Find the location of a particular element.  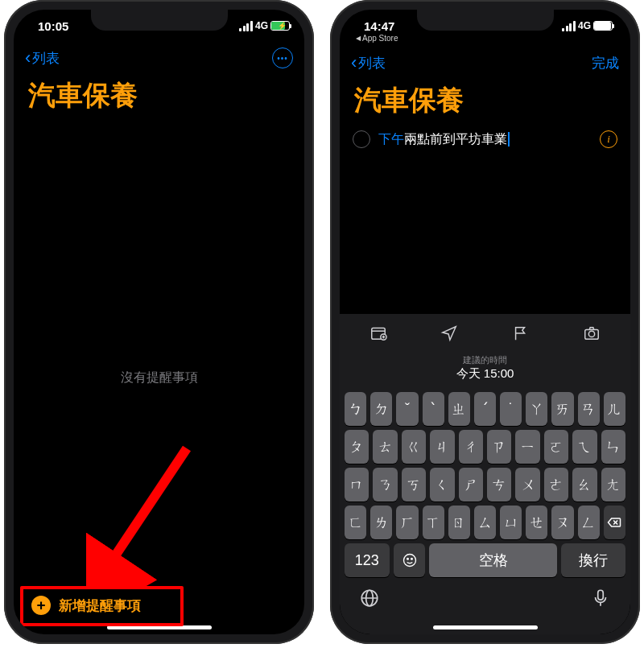

microphone-icon is located at coordinates (601, 600).